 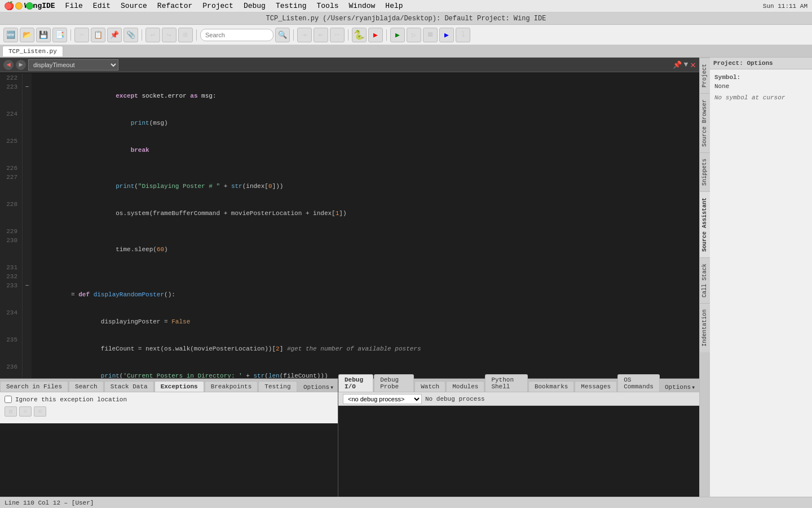 What do you see at coordinates (638, 383) in the screenshot?
I see `tab-os-commands: OS Commands` at bounding box center [638, 383].